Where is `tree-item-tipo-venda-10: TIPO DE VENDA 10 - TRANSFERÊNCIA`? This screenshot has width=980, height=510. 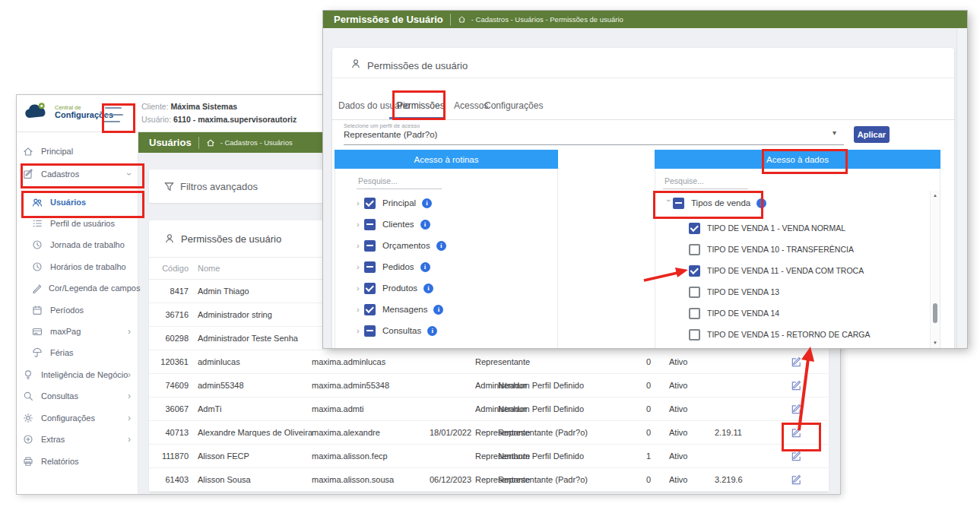 tree-item-tipo-venda-10: TIPO DE VENDA 10 - TRANSFERÊNCIA is located at coordinates (771, 249).